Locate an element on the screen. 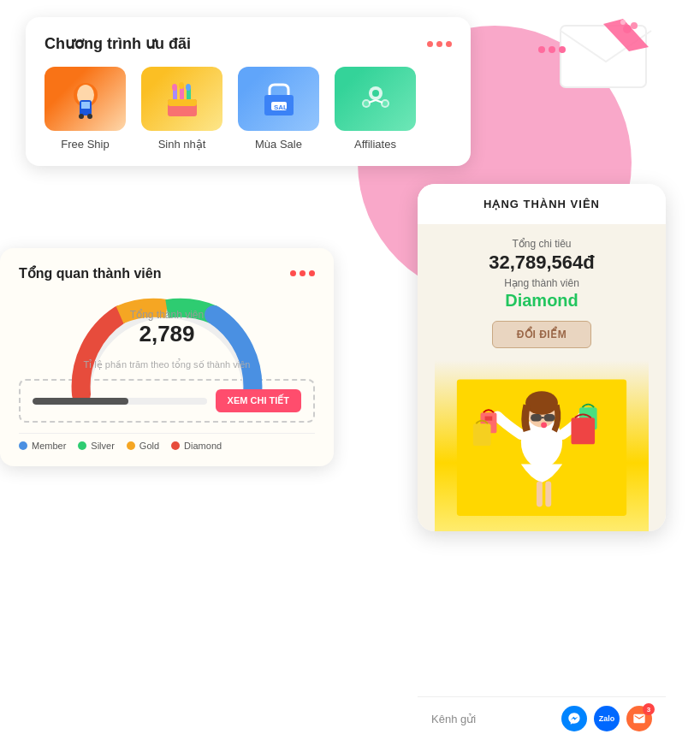 This screenshot has width=700, height=740. gauge-chart: Tổng thành viên 2,789 is located at coordinates (167, 323).